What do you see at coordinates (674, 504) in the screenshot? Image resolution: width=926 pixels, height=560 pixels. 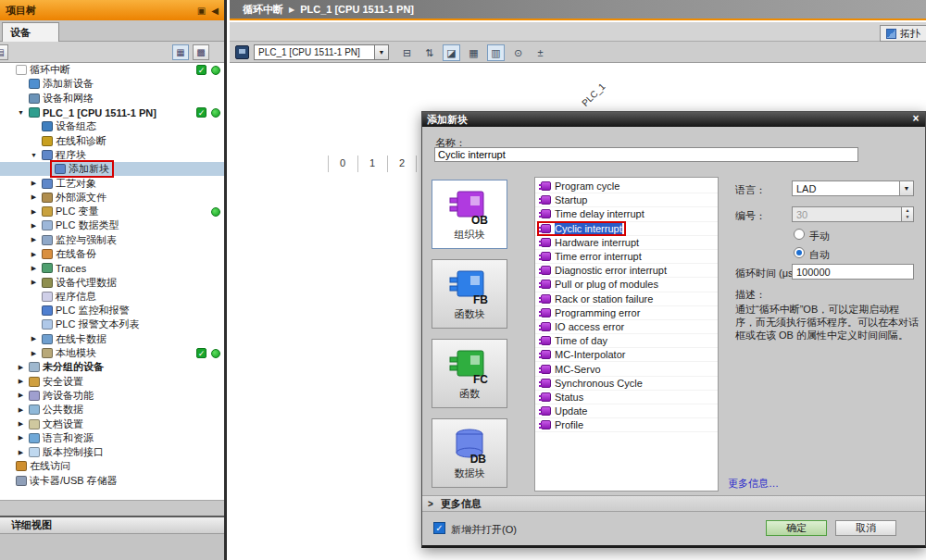 I see `more-info-expander: > 更多信息` at bounding box center [674, 504].